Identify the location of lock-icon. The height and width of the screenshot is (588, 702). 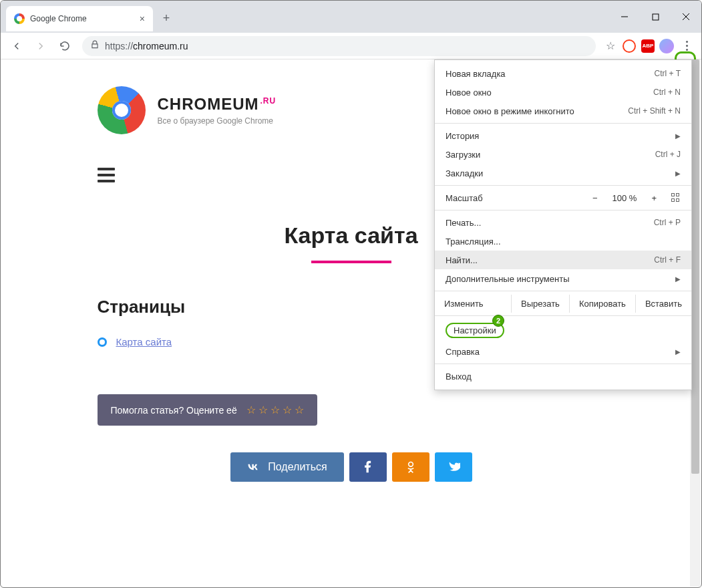
(95, 46).